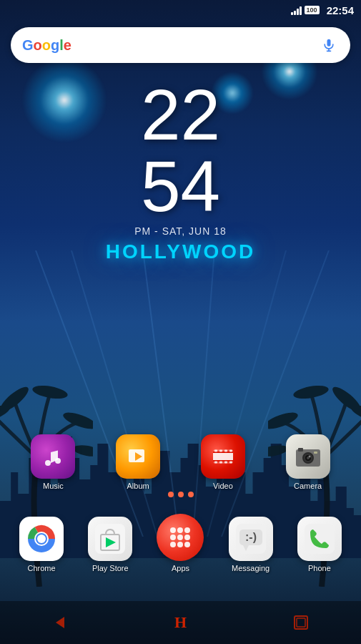 The image size is (361, 644). Describe the element at coordinates (53, 457) in the screenshot. I see `music-svg` at that location.